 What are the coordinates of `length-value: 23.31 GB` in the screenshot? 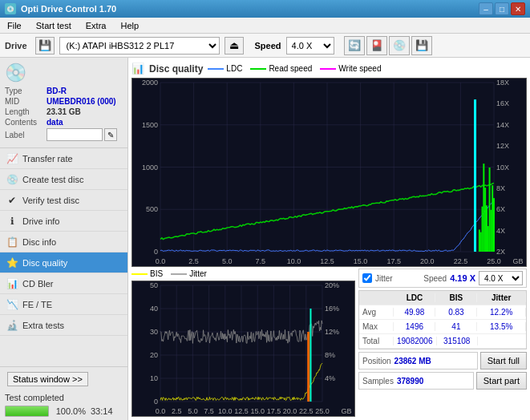 It's located at (64, 112).